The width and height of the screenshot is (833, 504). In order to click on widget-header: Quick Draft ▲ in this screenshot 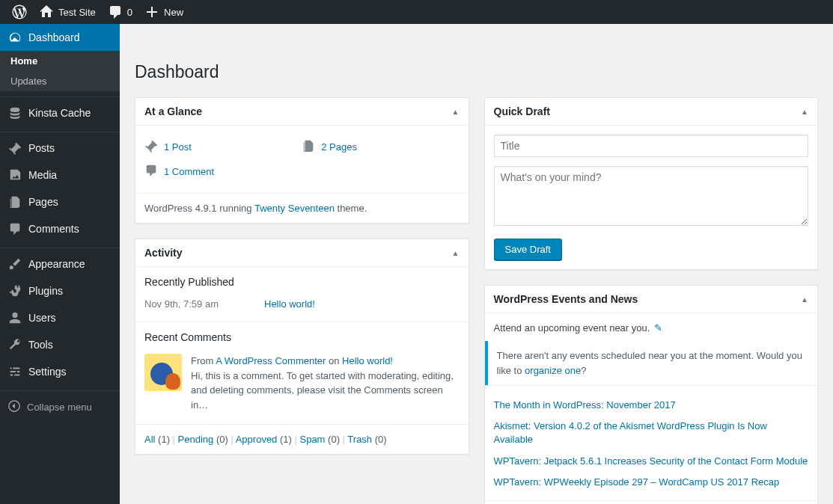, I will do `click(651, 112)`.